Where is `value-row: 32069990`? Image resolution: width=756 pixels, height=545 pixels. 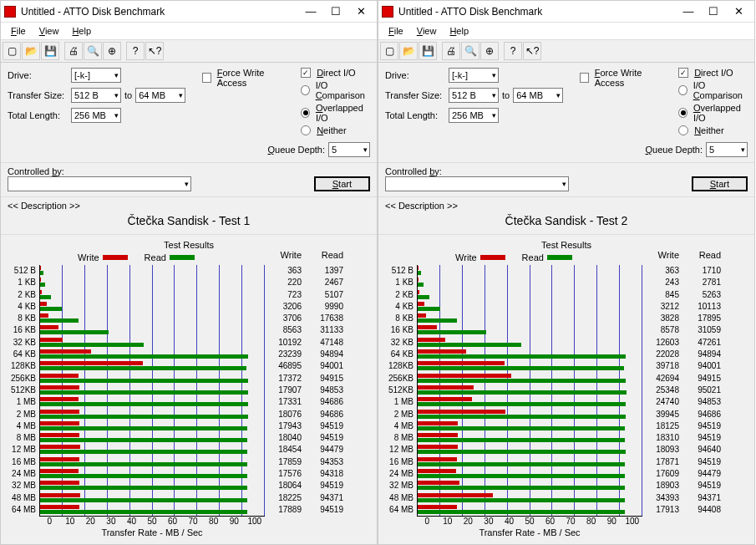 value-row: 32069990 is located at coordinates (307, 307).